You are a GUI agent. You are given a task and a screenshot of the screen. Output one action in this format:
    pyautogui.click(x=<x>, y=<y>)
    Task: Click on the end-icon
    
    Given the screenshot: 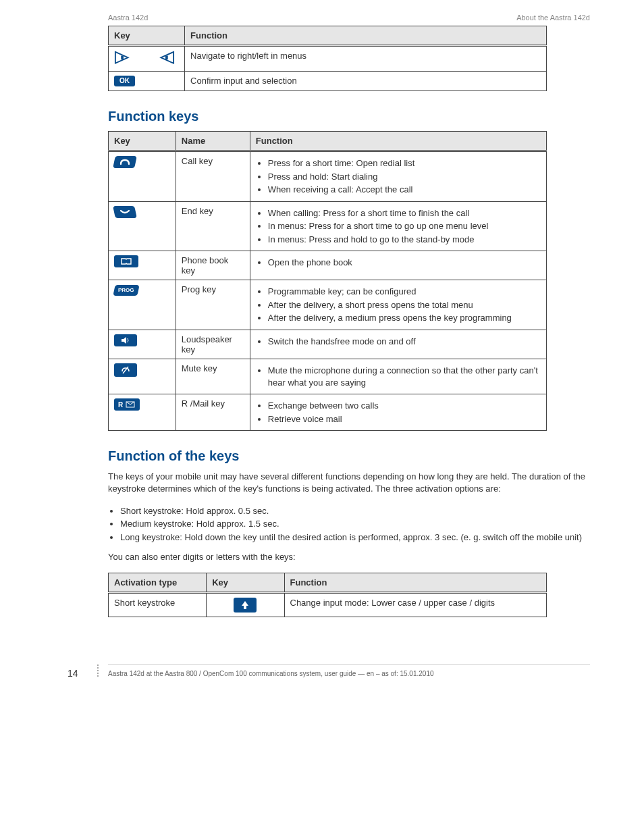 What is the action you would take?
    pyautogui.click(x=125, y=212)
    